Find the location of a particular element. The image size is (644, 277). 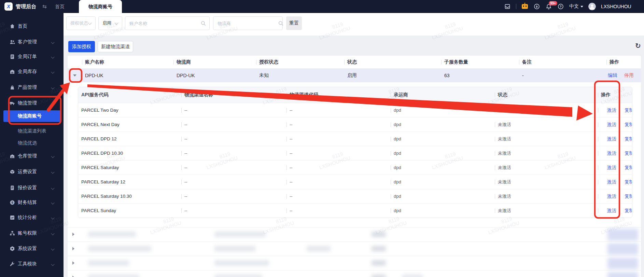

add-auth-button: 添加授权 is located at coordinates (82, 46).